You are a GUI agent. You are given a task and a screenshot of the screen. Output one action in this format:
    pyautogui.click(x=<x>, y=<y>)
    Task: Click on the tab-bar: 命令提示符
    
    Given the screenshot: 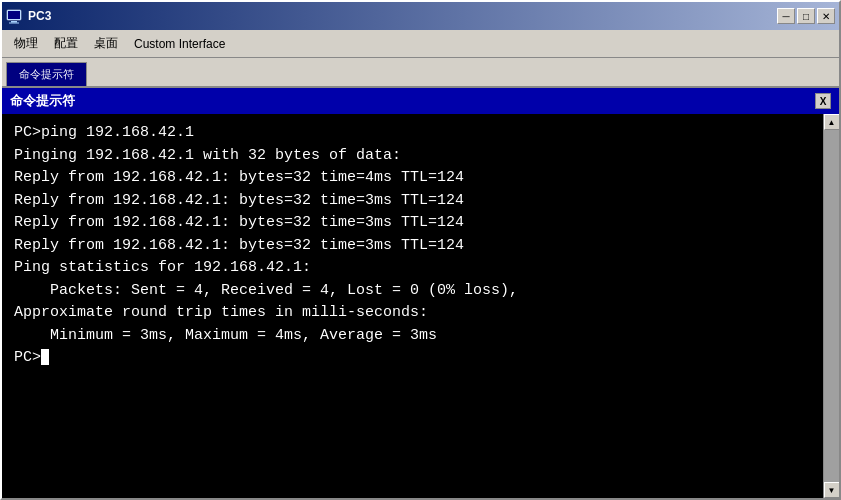 What is the action you would take?
    pyautogui.click(x=420, y=73)
    